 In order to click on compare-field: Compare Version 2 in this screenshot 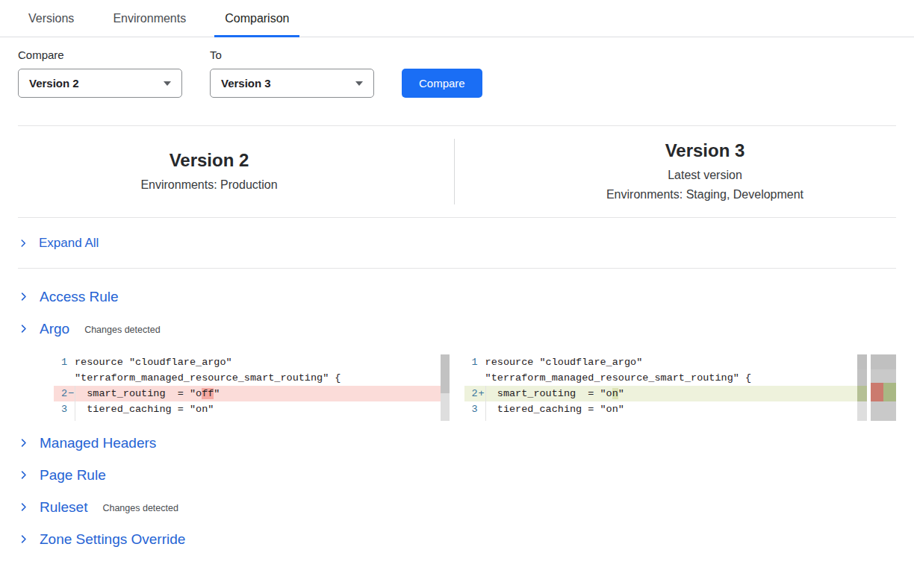, I will do `click(100, 73)`.